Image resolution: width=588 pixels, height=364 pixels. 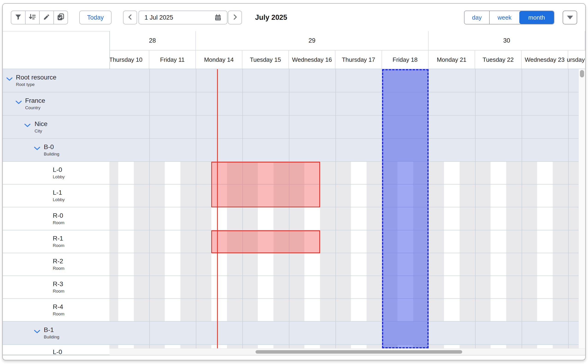 What do you see at coordinates (582, 74) in the screenshot?
I see `vertical-scrollbar-thumb` at bounding box center [582, 74].